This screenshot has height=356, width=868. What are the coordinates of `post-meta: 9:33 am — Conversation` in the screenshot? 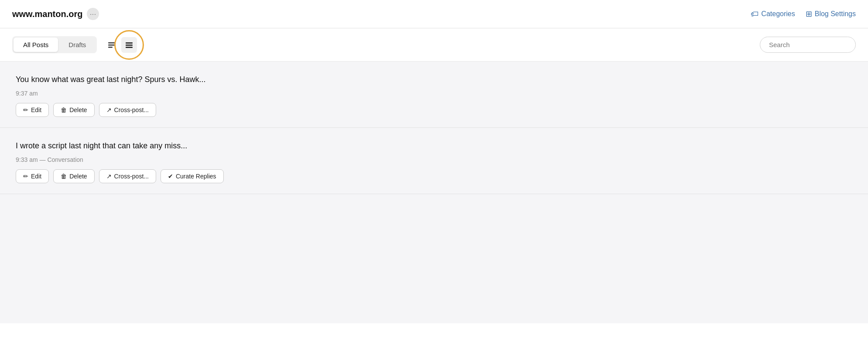 It's located at (434, 160).